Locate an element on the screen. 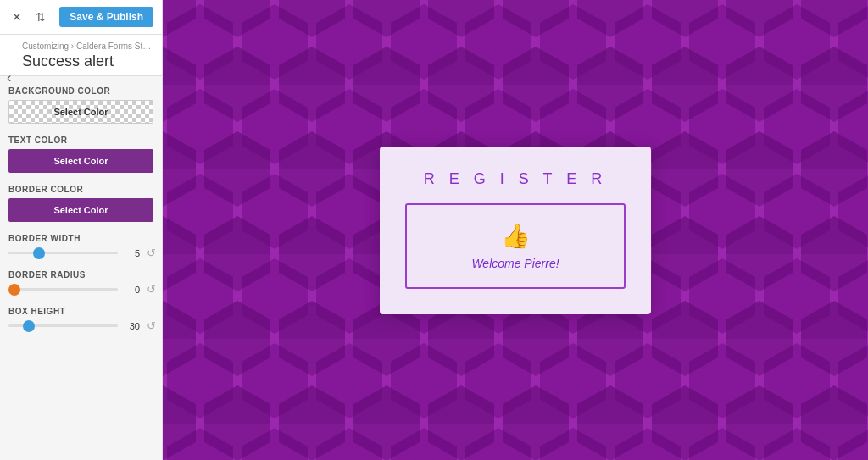 This screenshot has width=868, height=460. border-width-value: 5 is located at coordinates (131, 253).